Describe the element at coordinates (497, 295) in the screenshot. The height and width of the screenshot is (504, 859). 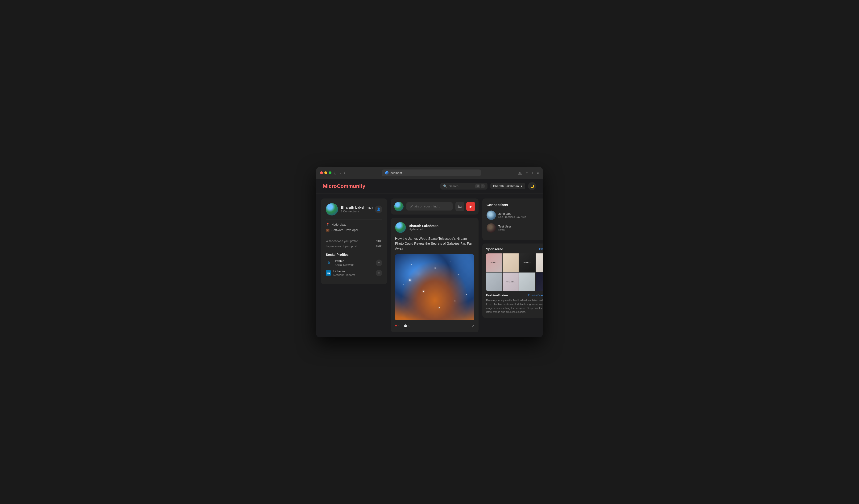
I see `ad-brand-name: FashionFusion` at that location.